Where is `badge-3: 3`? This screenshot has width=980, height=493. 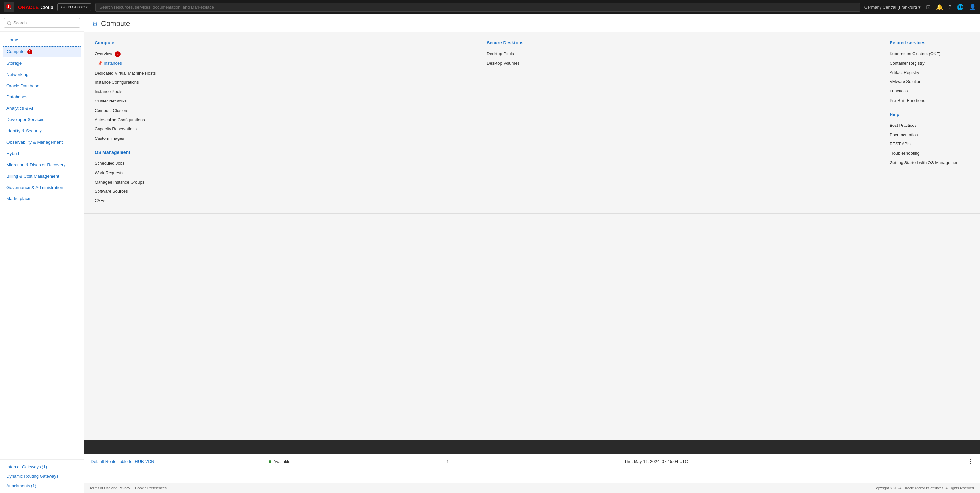
badge-3: 3 is located at coordinates (118, 54).